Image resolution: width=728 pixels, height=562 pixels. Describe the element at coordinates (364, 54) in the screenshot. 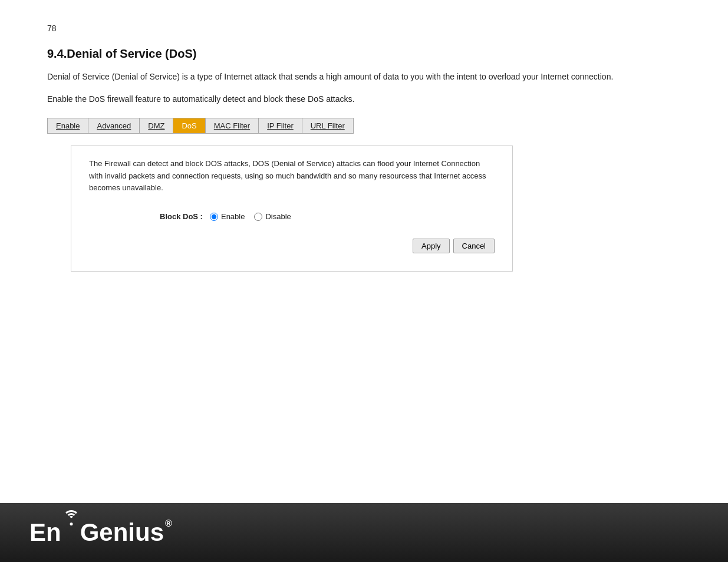

I see `section-title: 9.4.Denial of Service (DoS)` at that location.